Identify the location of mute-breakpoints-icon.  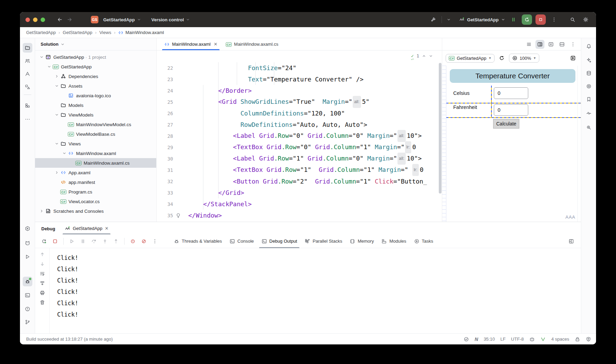
(144, 241).